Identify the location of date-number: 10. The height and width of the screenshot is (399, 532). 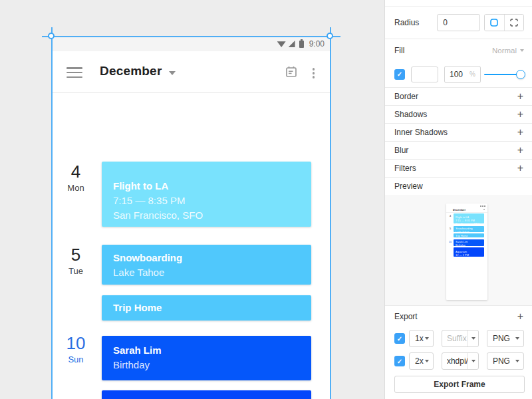
(76, 343).